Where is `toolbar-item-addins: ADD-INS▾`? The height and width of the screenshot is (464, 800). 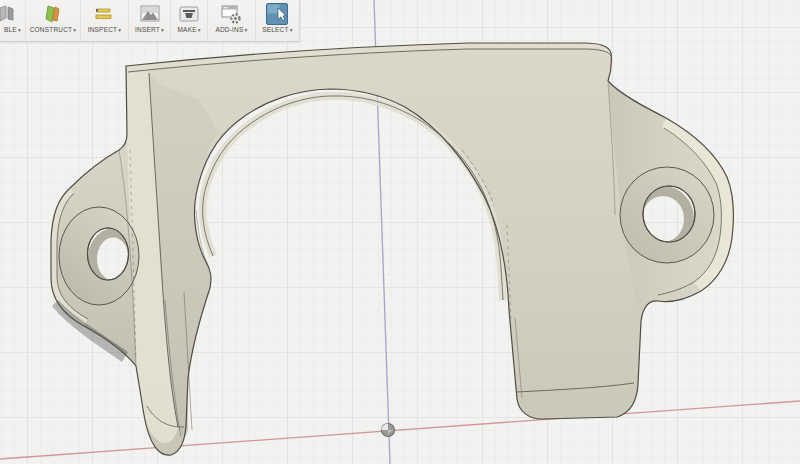 toolbar-item-addins: ADD-INS▾ is located at coordinates (232, 20).